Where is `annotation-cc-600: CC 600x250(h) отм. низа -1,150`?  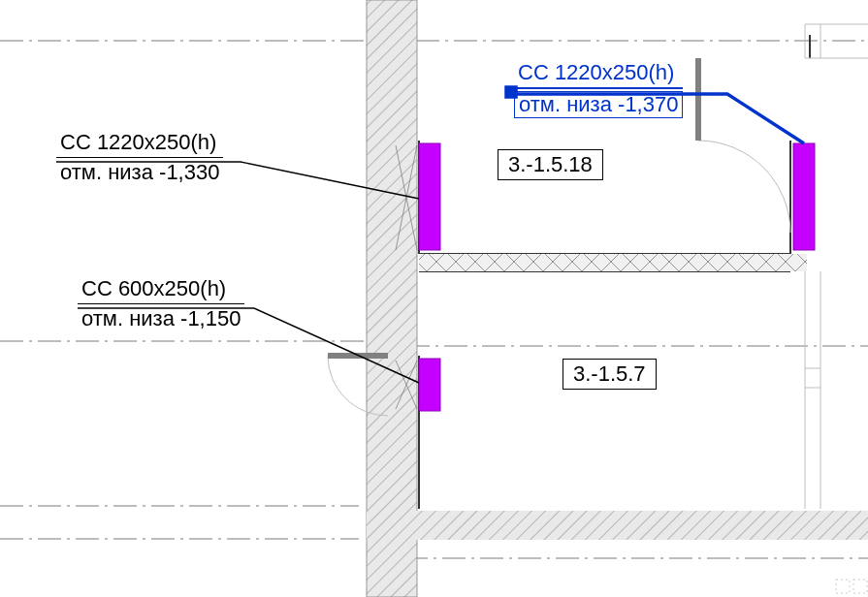
annotation-cc-600: CC 600x250(h) отм. низа -1,150 is located at coordinates (161, 304).